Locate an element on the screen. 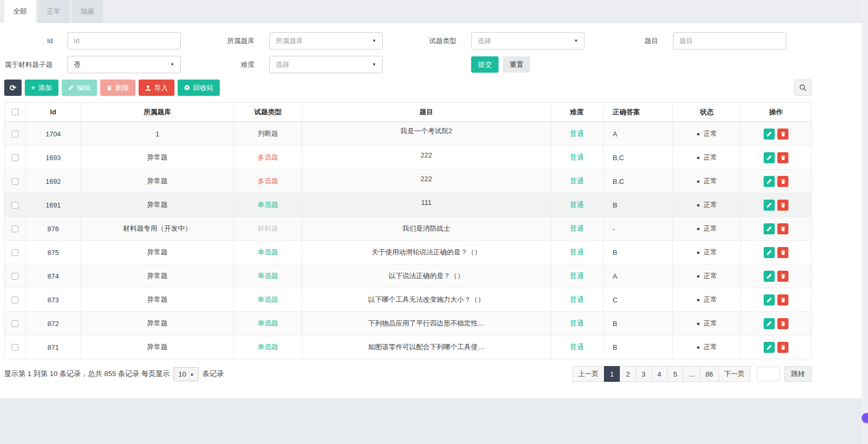 The width and height of the screenshot is (868, 444). cell-type: 单选题 is located at coordinates (268, 300).